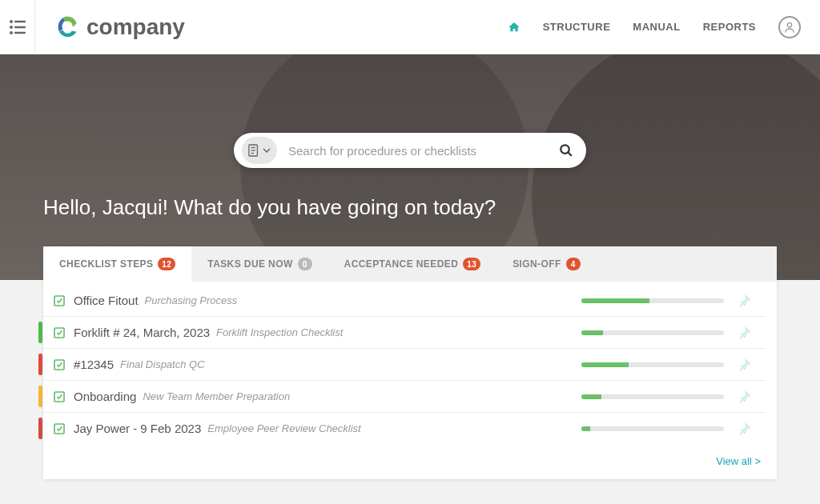 The image size is (820, 504). What do you see at coordinates (514, 27) in the screenshot?
I see `home-link` at bounding box center [514, 27].